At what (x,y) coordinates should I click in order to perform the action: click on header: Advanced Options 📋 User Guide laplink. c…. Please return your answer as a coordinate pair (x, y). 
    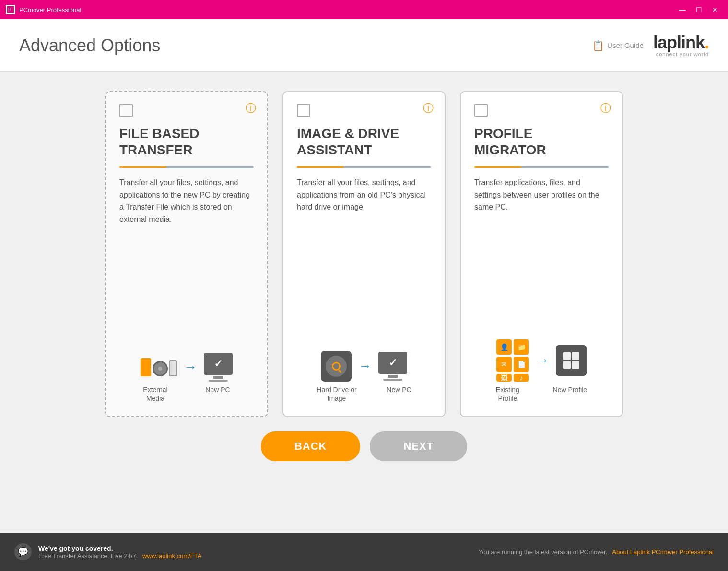
    Looking at the image, I should click on (364, 46).